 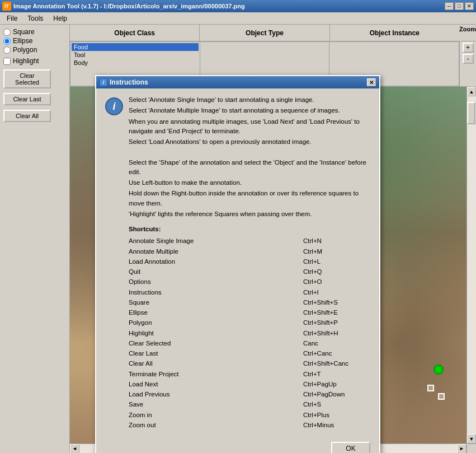 I want to click on app-icon: IT, so click(x=7, y=6).